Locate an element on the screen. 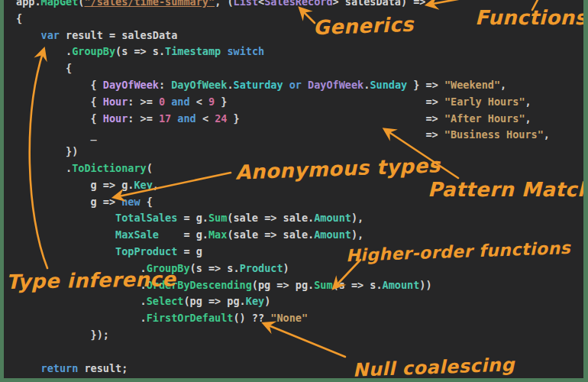 The height and width of the screenshot is (382, 588). frame-left-border is located at coordinates (2, 191).